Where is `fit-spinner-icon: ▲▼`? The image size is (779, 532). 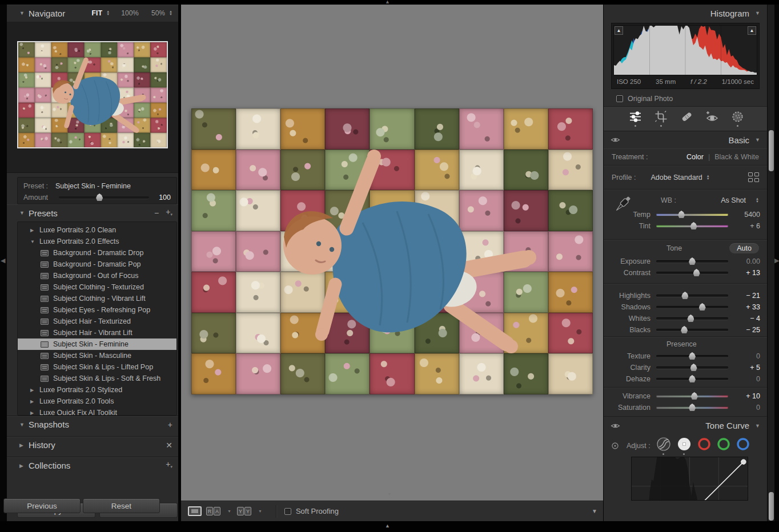 fit-spinner-icon: ▲▼ is located at coordinates (108, 13).